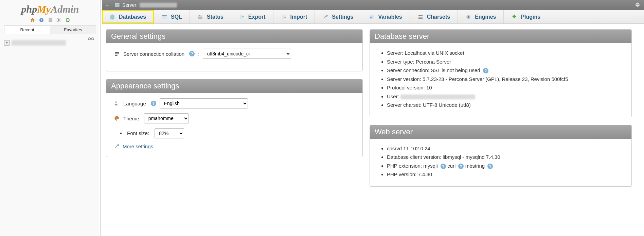 Image resolution: width=644 pixels, height=236 pixels. I want to click on tab-settings-label: Settings, so click(342, 17).